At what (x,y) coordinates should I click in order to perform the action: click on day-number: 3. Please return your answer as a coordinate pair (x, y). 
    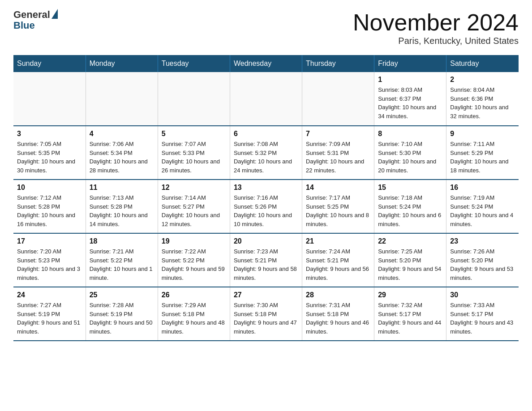
    Looking at the image, I should click on (49, 134).